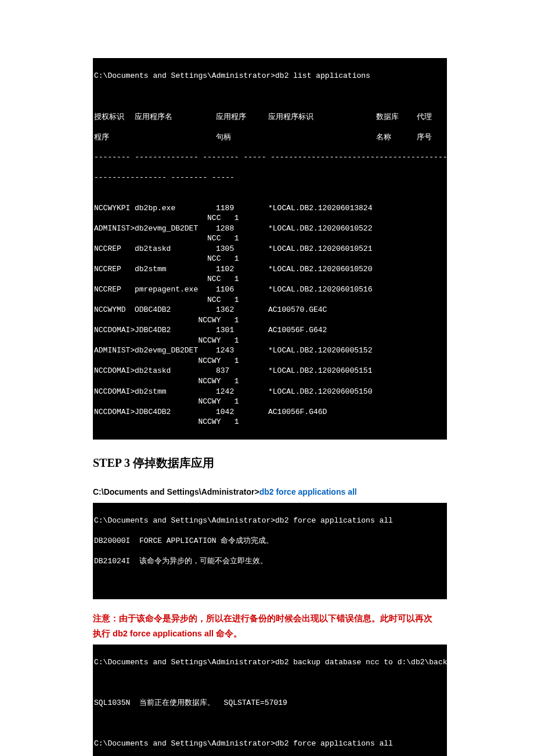 This screenshot has width=534, height=756. I want to click on terminal-line: DB20000I FORCE APPLICATION 命令成功完成。, so click(270, 541).